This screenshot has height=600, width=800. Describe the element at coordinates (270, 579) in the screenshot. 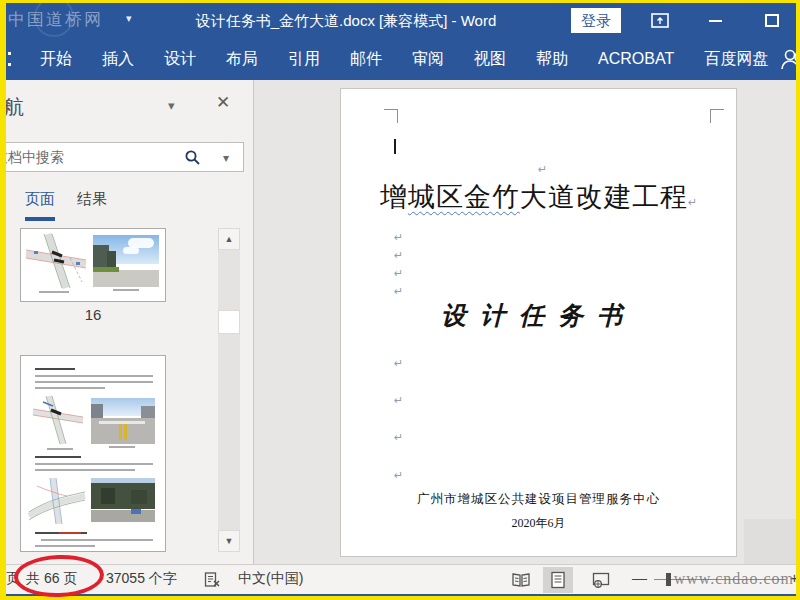

I see `language-indicator: 中文(中国)` at that location.